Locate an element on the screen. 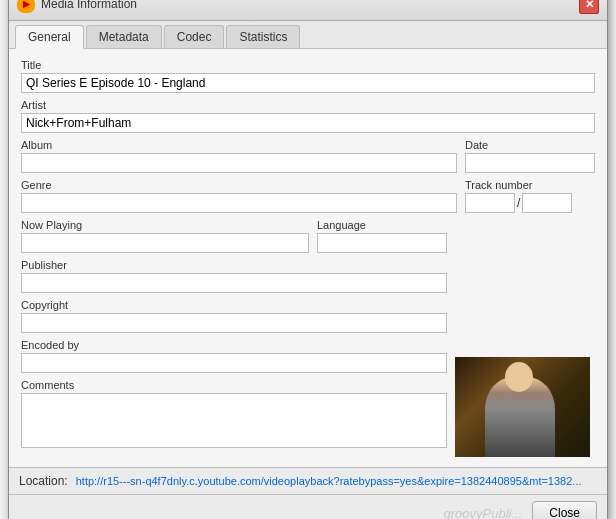 Image resolution: width=616 pixels, height=519 pixels. language-input is located at coordinates (382, 243).